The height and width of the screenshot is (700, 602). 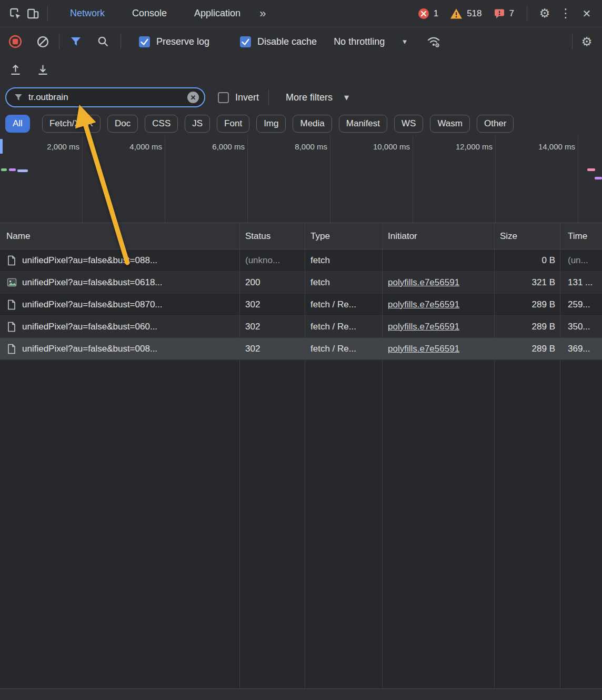 What do you see at coordinates (301, 327) in the screenshot?
I see `table-row: unifiedPixel?au=false&bust=060... 302 fe…` at bounding box center [301, 327].